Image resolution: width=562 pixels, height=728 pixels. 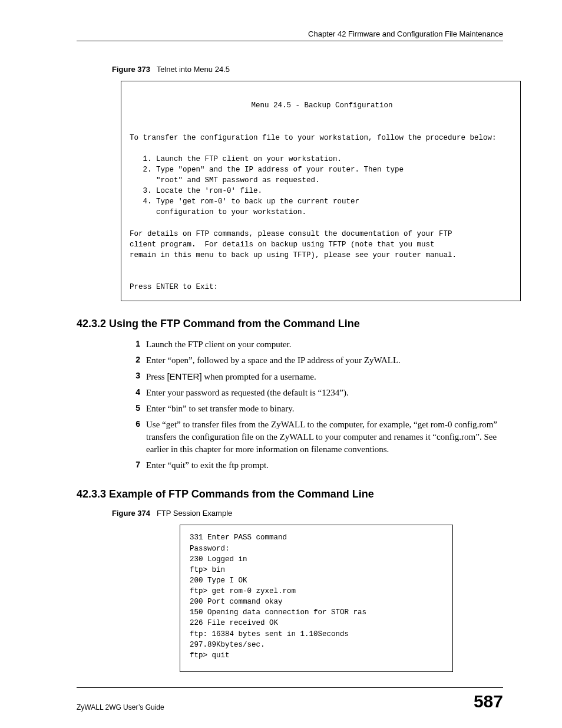 I want to click on running-header: Chapter 42 Firmware and Configuration Fi…, so click(x=290, y=35).